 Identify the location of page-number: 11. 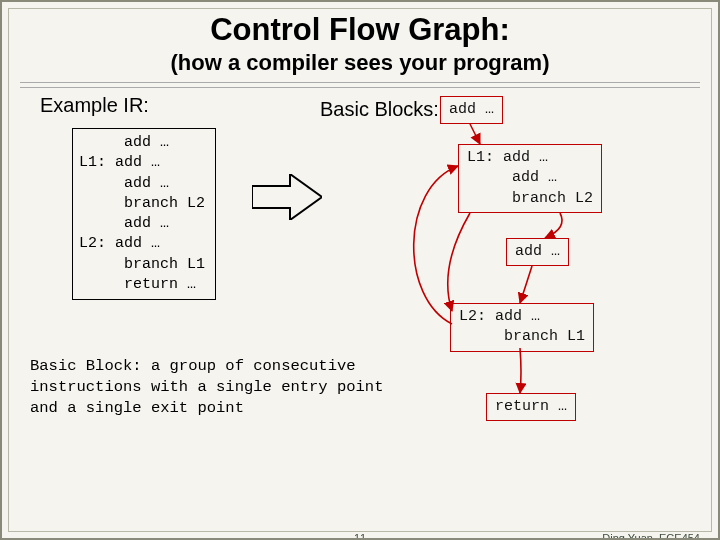
(360, 536).